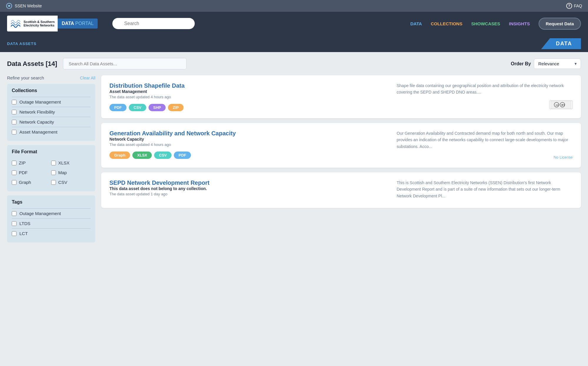  What do you see at coordinates (40, 214) in the screenshot?
I see `tag-label-outage-management: Outage Management` at bounding box center [40, 214].